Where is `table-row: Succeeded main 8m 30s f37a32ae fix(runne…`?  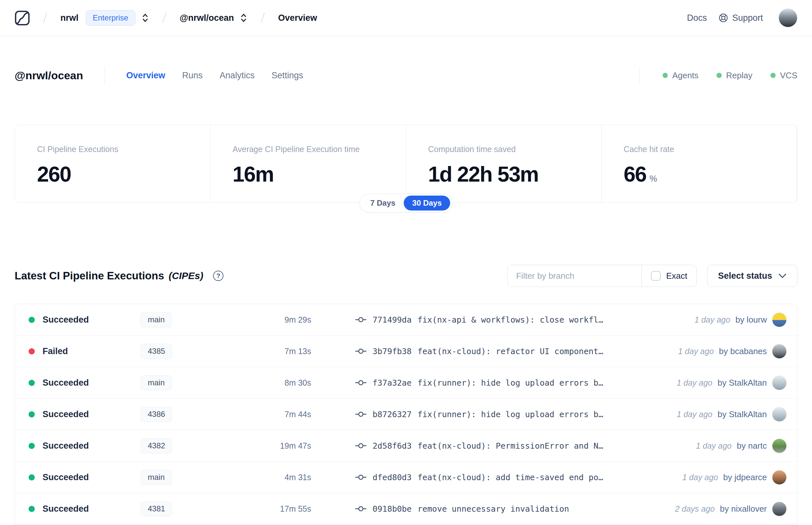 table-row: Succeeded main 8m 30s f37a32ae fix(runne… is located at coordinates (406, 383).